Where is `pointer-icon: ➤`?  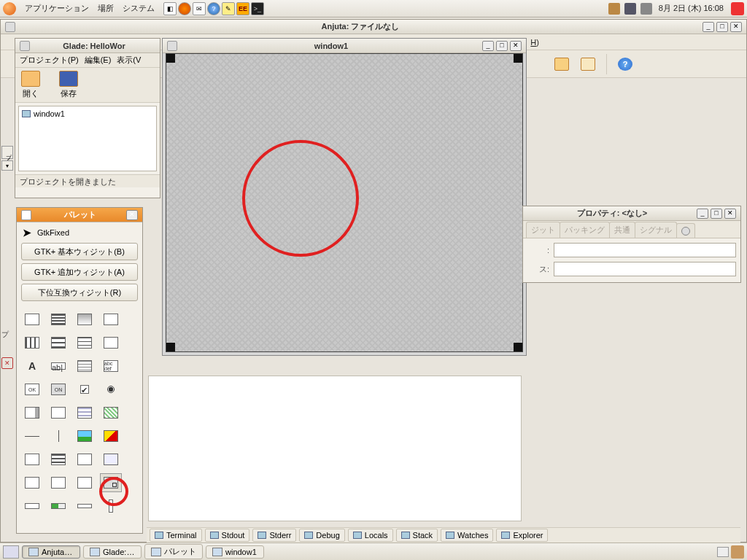 pointer-icon: ➤ is located at coordinates (27, 233).